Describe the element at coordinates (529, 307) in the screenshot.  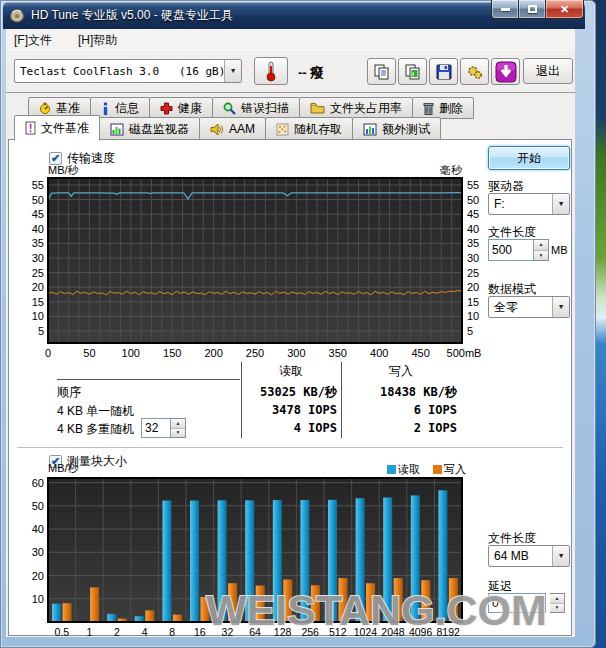
I see `data-mode-dropdown: 全零 ▼` at that location.